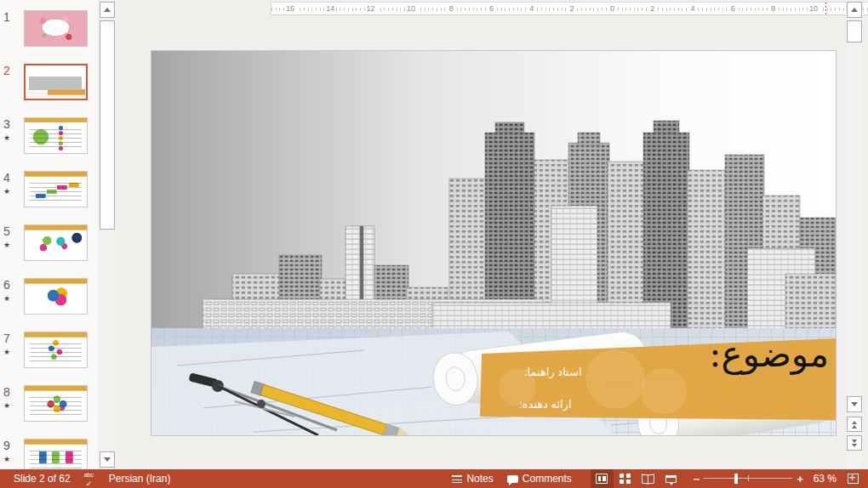 This screenshot has width=868, height=488. What do you see at coordinates (800, 479) in the screenshot?
I see `zoom-in-button: +` at bounding box center [800, 479].